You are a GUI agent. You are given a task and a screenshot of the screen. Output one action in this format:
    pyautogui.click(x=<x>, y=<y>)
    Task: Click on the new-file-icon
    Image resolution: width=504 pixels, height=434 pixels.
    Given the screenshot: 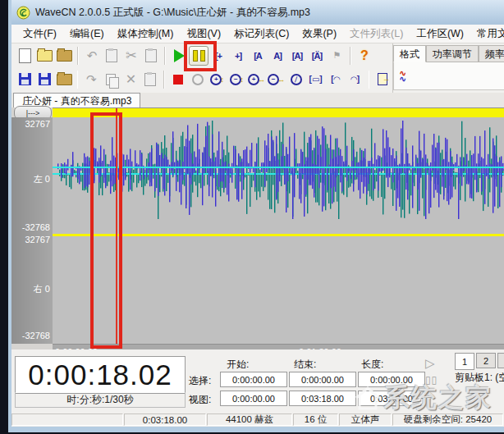 What is the action you would take?
    pyautogui.click(x=25, y=56)
    